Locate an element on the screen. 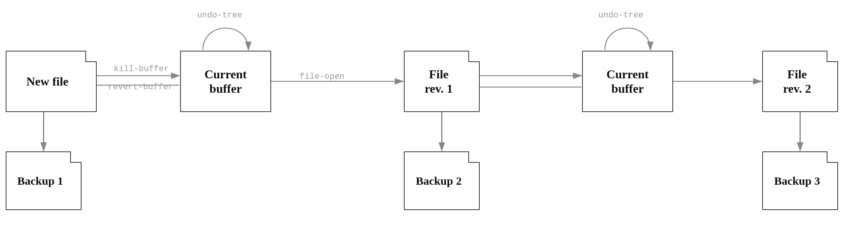  file-open-label: file-open is located at coordinates (322, 76).